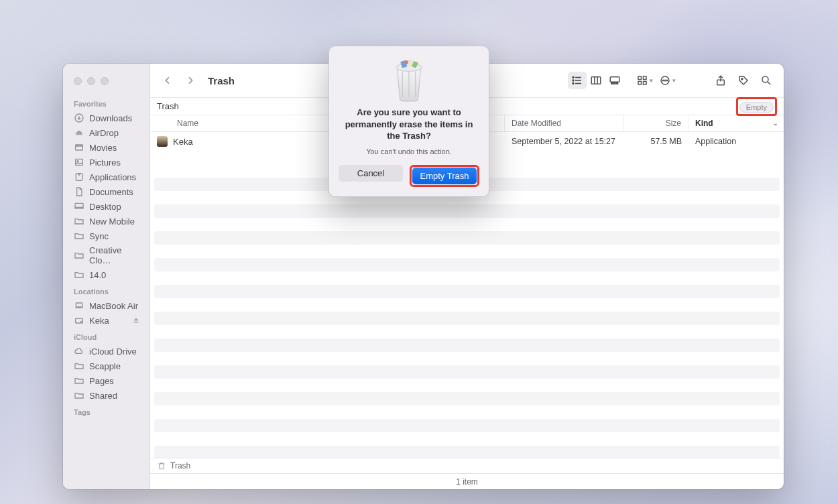 The height and width of the screenshot is (504, 838). I want to click on search-icon, so click(766, 80).